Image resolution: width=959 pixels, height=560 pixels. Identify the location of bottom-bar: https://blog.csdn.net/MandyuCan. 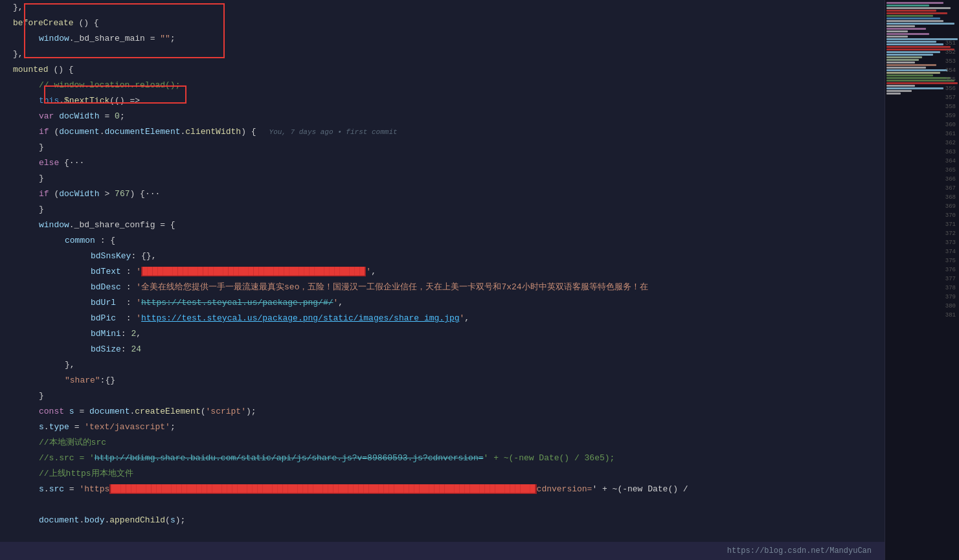
(442, 551).